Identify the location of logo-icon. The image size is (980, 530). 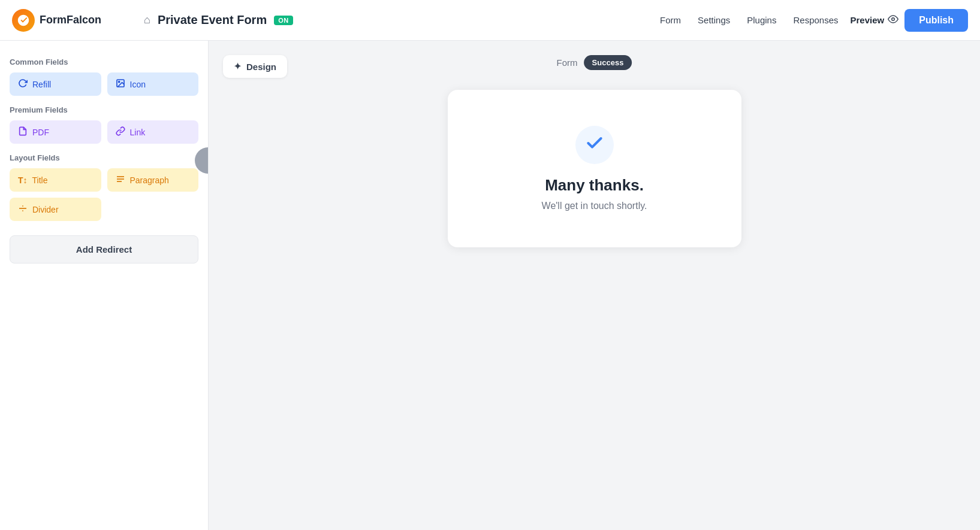
(23, 20).